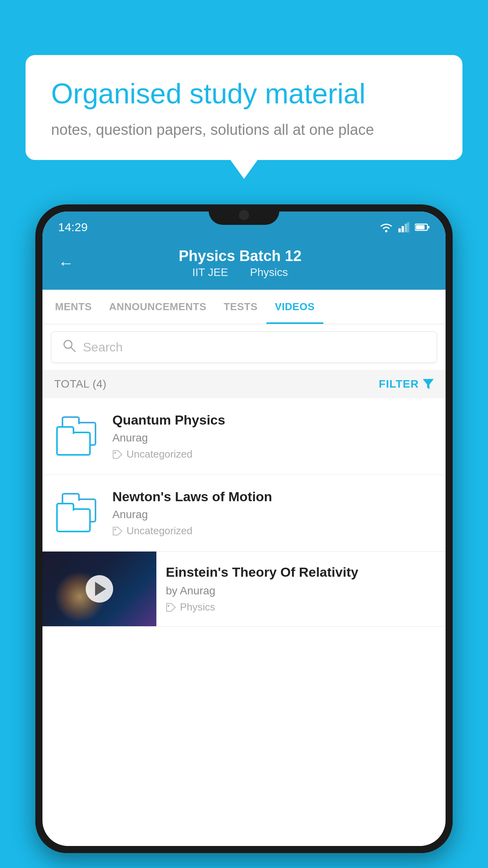 Image resolution: width=488 pixels, height=868 pixels. What do you see at coordinates (406, 384) in the screenshot?
I see `filter-button: FILTER` at bounding box center [406, 384].